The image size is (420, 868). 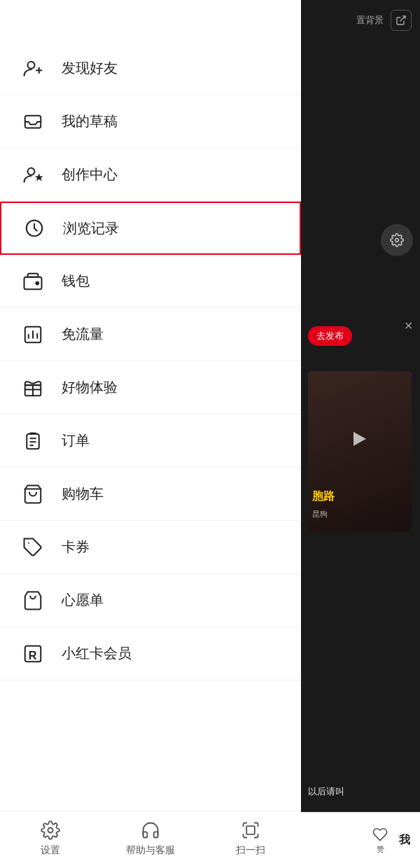 I want to click on headphones-icon, so click(x=150, y=830).